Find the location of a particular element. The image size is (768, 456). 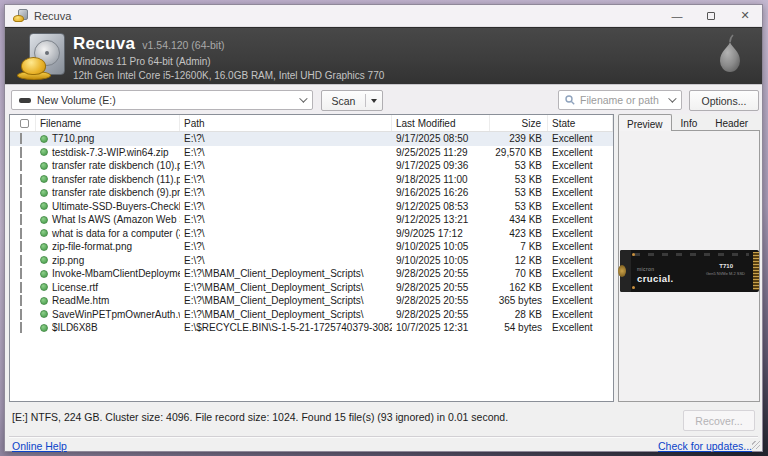

scan-button: Scan is located at coordinates (344, 101).